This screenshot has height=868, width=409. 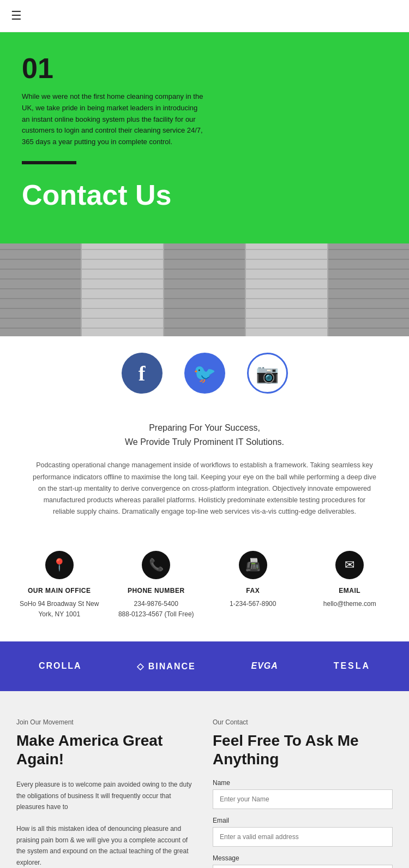 I want to click on email-title: EMAIL, so click(x=350, y=591).